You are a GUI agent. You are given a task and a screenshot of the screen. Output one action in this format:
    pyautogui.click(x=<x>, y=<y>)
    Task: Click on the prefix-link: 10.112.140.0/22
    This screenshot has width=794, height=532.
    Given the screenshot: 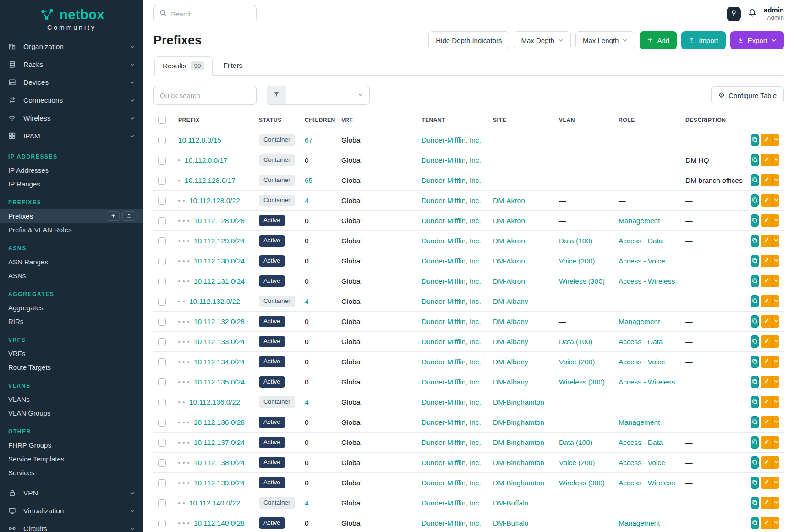 What is the action you would take?
    pyautogui.click(x=214, y=503)
    